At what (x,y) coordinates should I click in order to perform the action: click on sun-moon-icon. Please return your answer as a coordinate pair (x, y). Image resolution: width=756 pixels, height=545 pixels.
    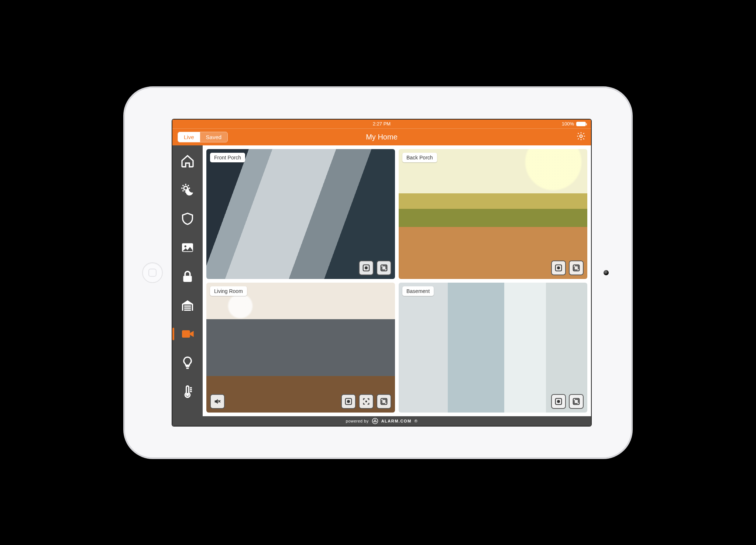
    Looking at the image, I should click on (188, 190).